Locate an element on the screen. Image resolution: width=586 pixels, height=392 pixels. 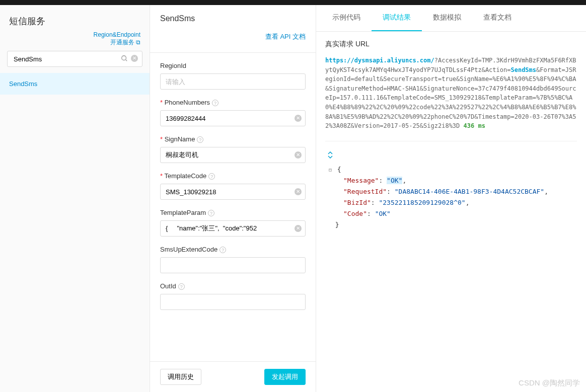
result-tabs: 示例代码 调试结果 数据模拟 查看文档 is located at coordinates (451, 18).